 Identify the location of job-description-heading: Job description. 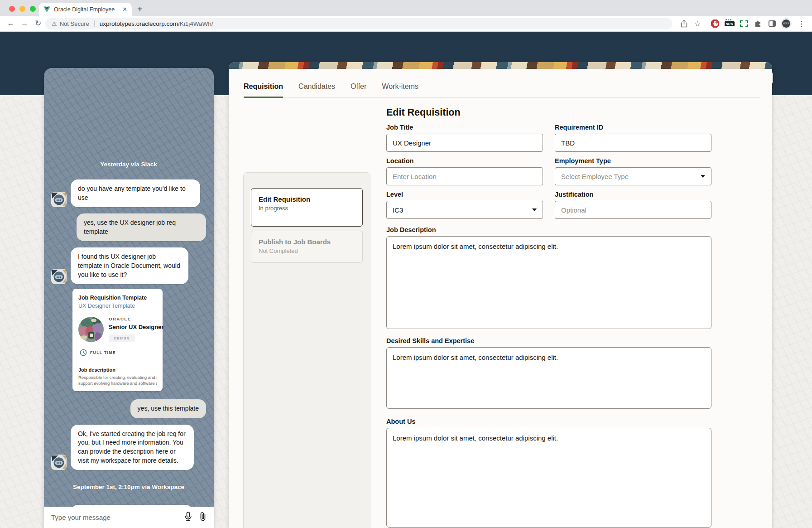
(118, 370).